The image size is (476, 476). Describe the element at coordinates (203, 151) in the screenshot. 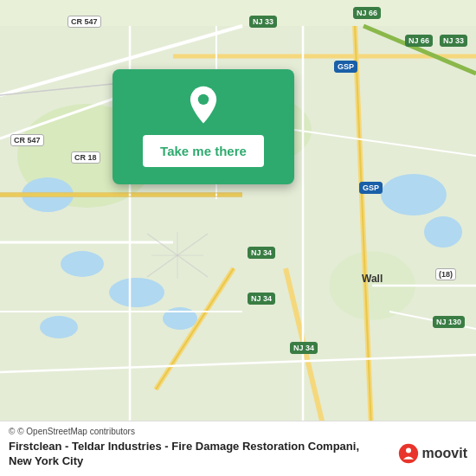

I see `take-me-there-button: Take me there` at that location.